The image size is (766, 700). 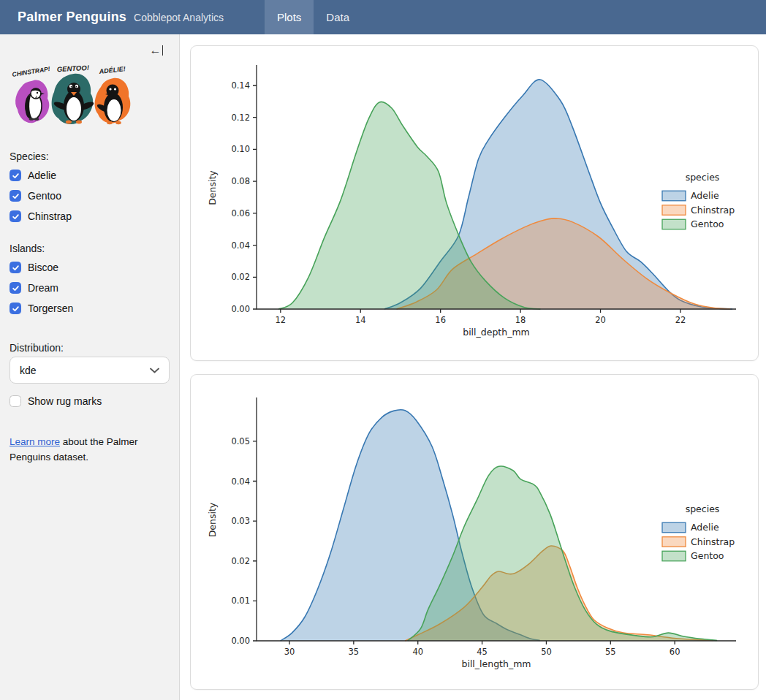 What do you see at coordinates (681, 320) in the screenshot?
I see `x-tick-label: 22` at bounding box center [681, 320].